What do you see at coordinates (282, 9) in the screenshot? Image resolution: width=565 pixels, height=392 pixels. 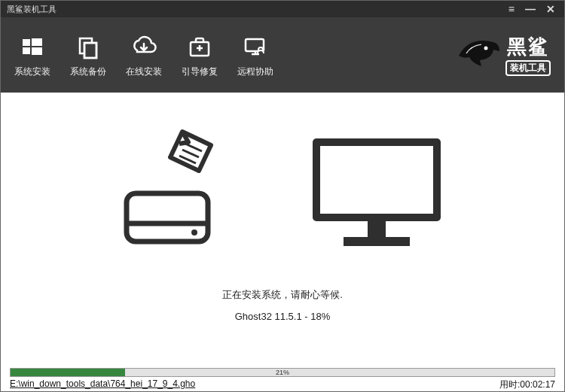 I see `title-bar: 黑鲨装机工具 ≡ — ✕` at bounding box center [282, 9].